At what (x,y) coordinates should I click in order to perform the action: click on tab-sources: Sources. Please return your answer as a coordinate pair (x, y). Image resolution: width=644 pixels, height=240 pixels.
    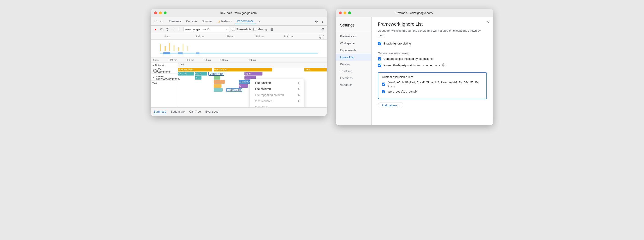
    Looking at the image, I should click on (207, 21).